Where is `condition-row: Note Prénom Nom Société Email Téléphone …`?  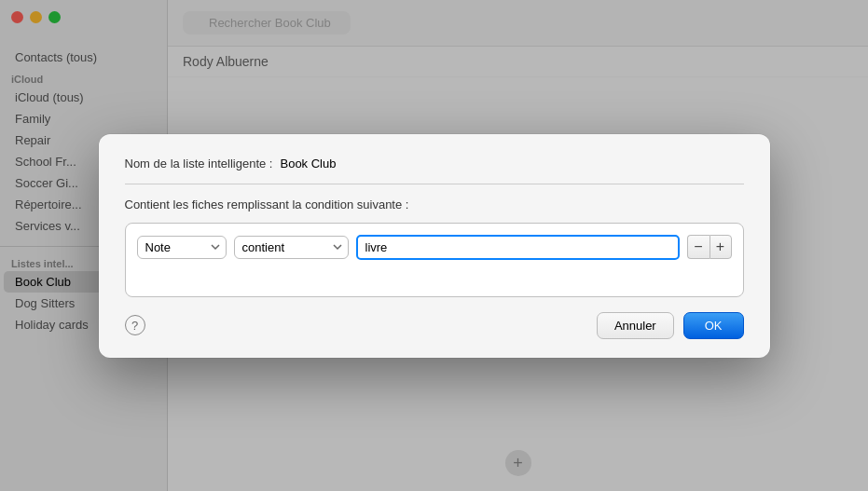
condition-row: Note Prénom Nom Société Email Téléphone … is located at coordinates (434, 248).